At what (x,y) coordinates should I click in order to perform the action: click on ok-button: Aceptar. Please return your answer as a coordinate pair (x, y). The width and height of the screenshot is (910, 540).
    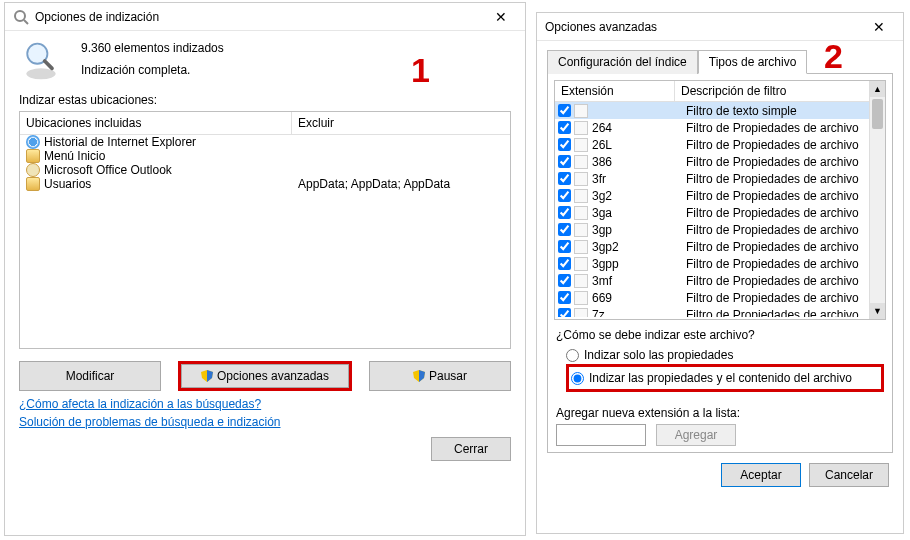
    Looking at the image, I should click on (761, 475).